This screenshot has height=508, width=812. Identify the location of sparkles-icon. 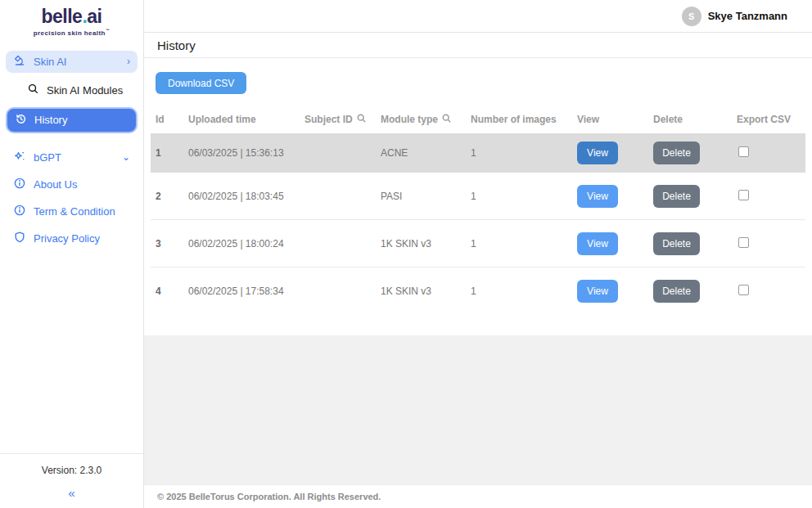
(20, 157).